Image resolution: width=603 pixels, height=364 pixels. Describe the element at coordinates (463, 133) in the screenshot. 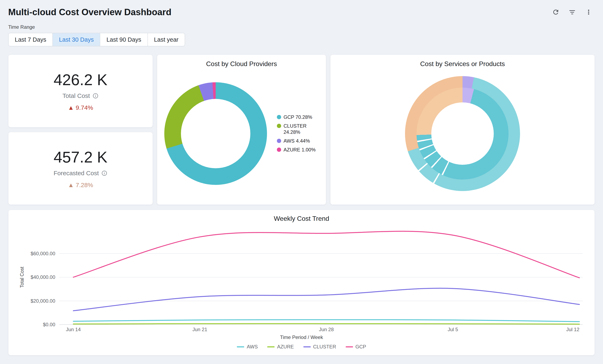

I see `services-sunburst-inner-ring` at that location.